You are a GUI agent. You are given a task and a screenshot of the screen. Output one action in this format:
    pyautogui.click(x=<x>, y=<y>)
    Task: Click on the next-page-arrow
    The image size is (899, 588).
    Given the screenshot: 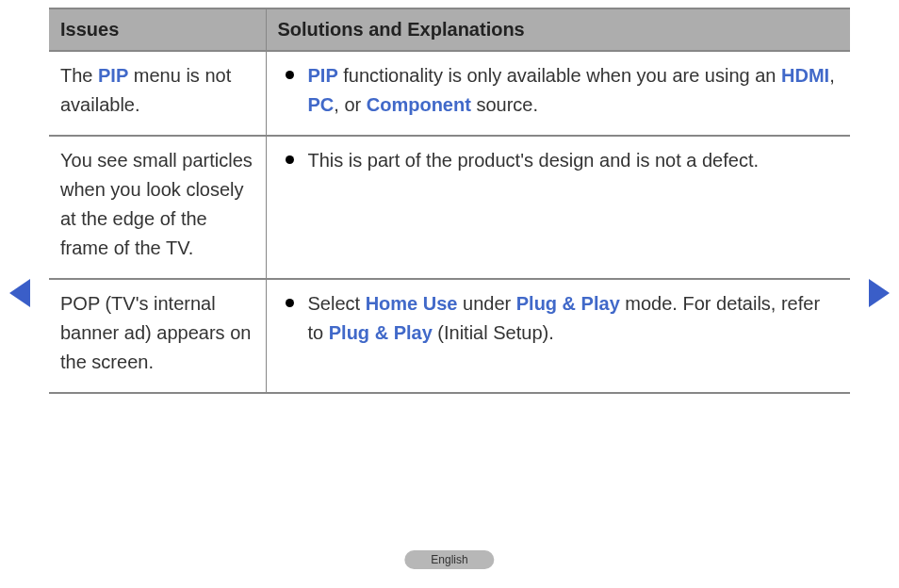 What is the action you would take?
    pyautogui.click(x=879, y=293)
    